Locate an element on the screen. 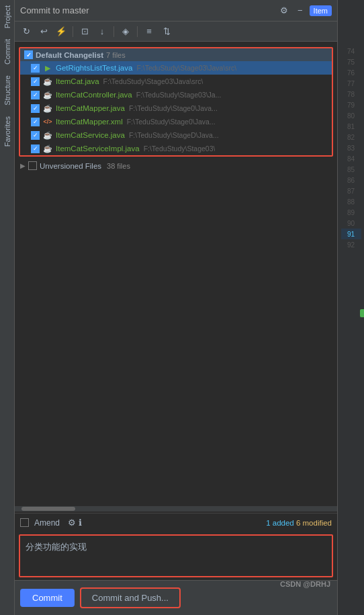 This screenshot has width=364, height=615. amend-icons: ⚙ ℹ is located at coordinates (75, 523).